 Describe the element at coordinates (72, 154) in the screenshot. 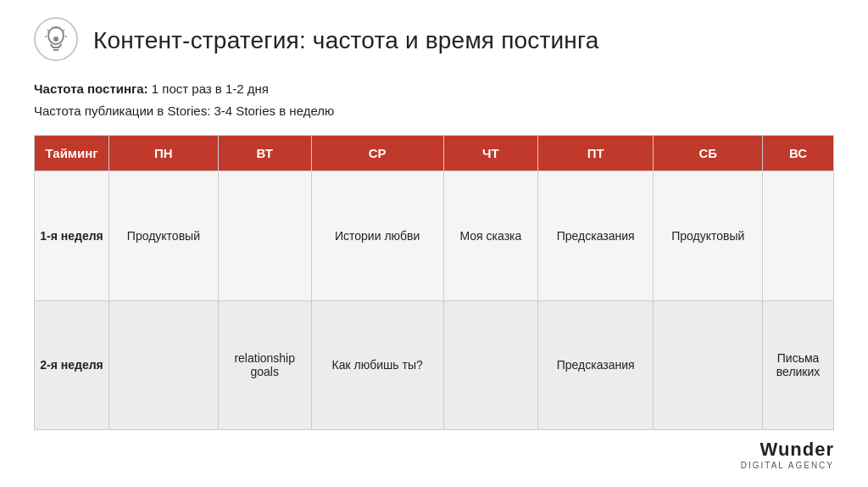

I see `col-header-timing: Тайминг` at that location.